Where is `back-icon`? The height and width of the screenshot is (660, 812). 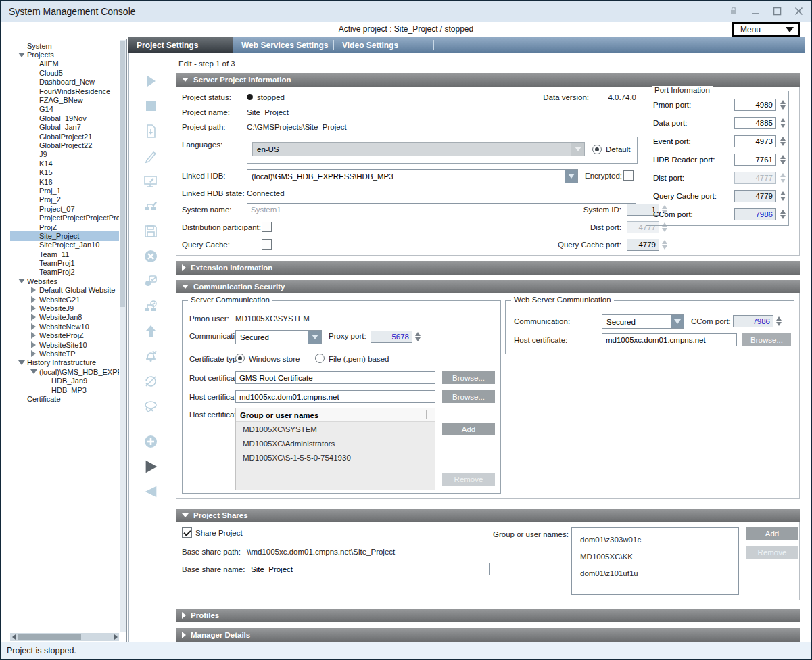
back-icon is located at coordinates (151, 492).